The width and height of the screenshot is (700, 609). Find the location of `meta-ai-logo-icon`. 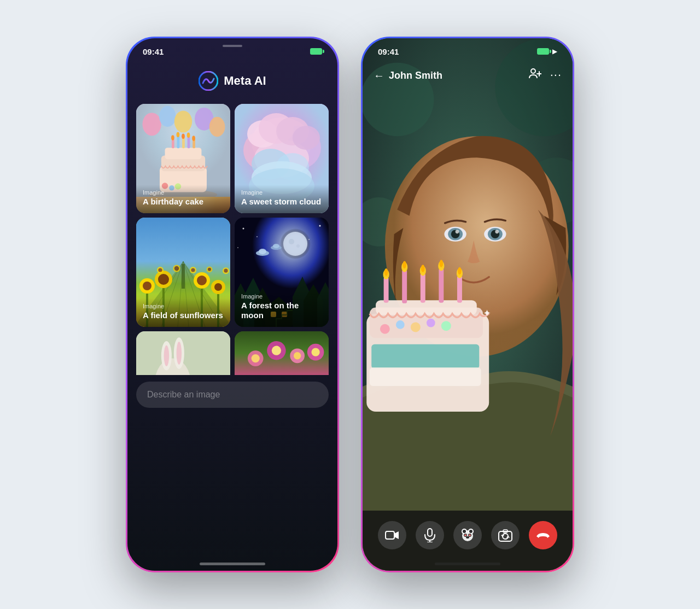

meta-ai-logo-icon is located at coordinates (208, 81).